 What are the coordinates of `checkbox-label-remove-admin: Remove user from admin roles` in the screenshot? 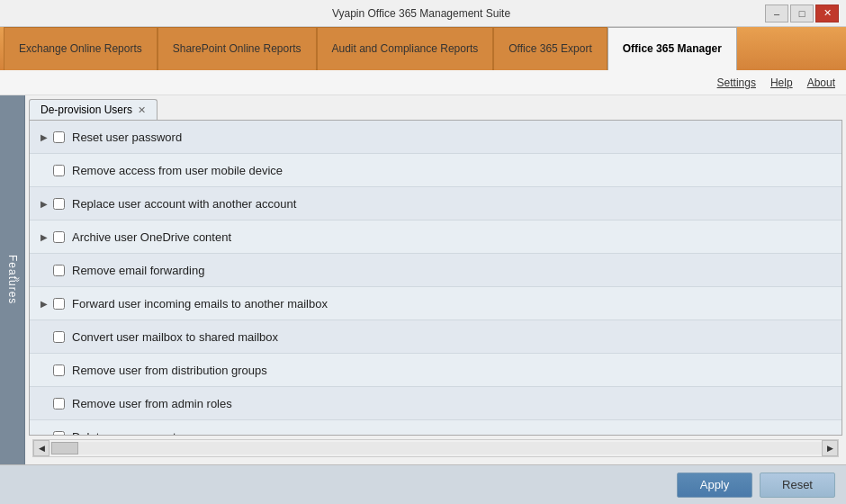 It's located at (152, 403).